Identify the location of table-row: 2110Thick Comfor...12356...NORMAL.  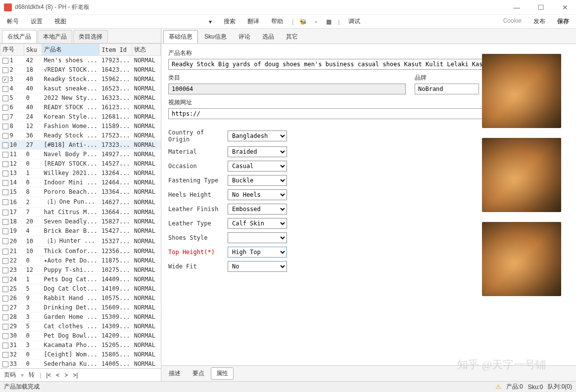
(81, 251).